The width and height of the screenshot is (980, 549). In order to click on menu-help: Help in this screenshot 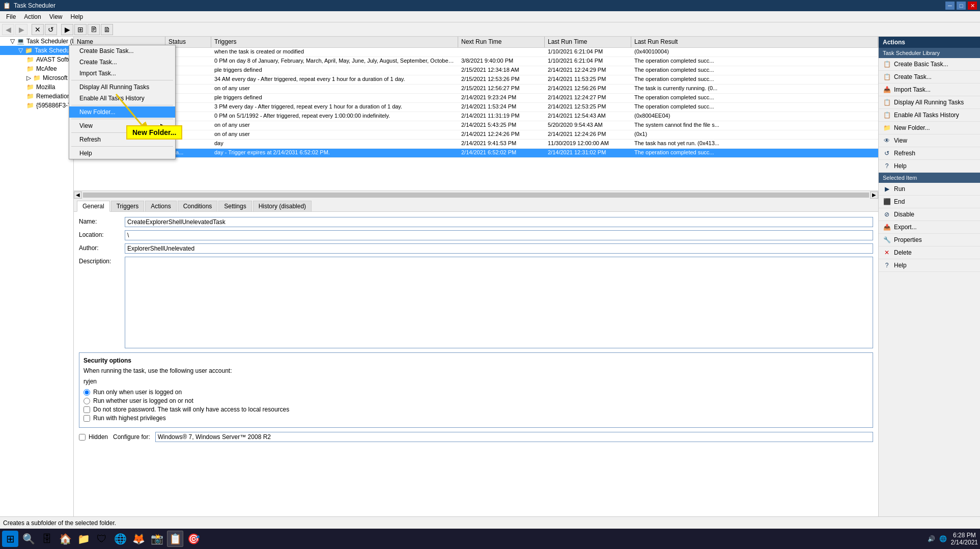, I will do `click(77, 17)`.